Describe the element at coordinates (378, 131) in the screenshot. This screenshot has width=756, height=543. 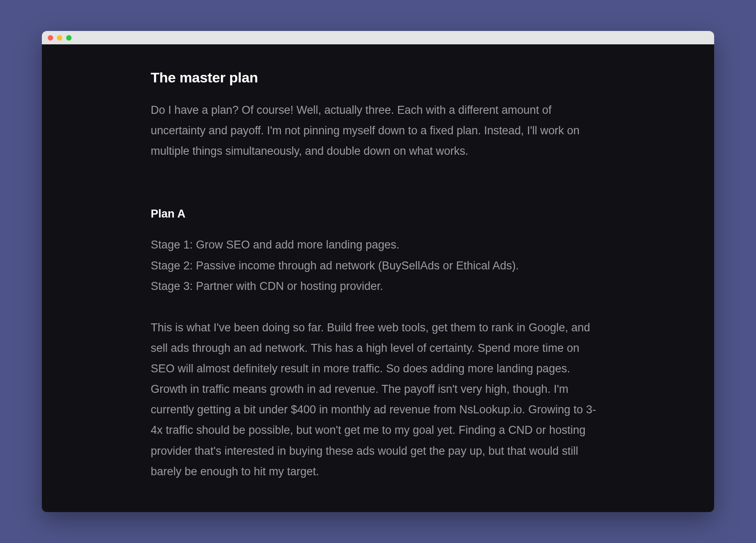
I see `intro-paragraph: Do I have a plan? Of course! Well, actua…` at that location.